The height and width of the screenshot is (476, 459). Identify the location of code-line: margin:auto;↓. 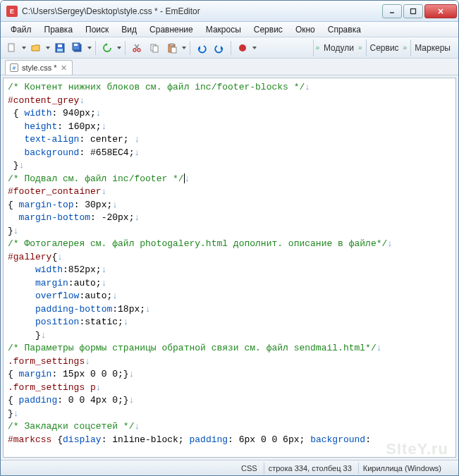
(230, 283).